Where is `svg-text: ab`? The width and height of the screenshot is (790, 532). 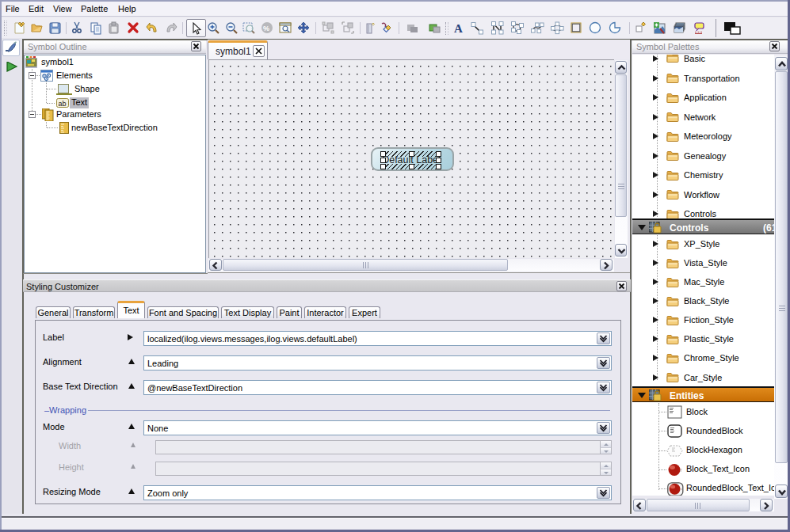
svg-text: ab is located at coordinates (63, 104).